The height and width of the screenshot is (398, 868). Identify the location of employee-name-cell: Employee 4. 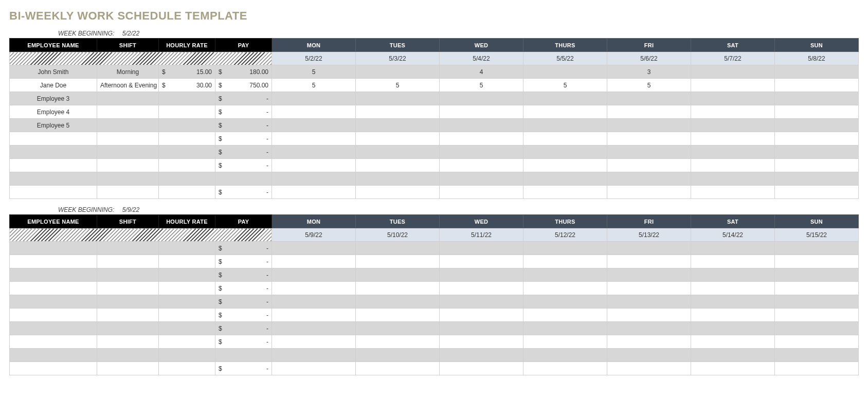
(53, 112).